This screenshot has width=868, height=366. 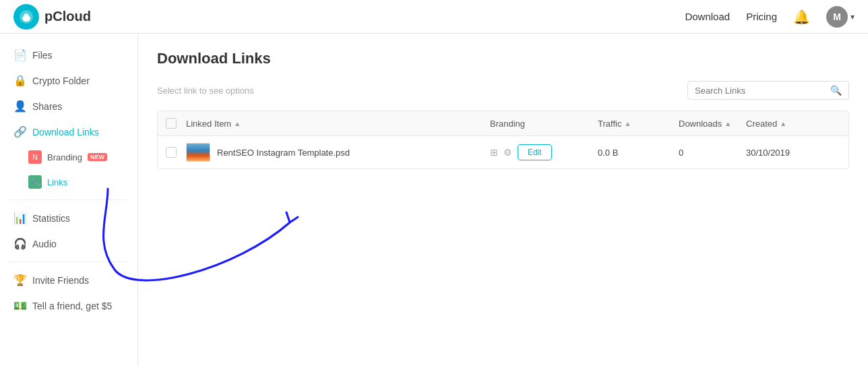 What do you see at coordinates (760, 90) in the screenshot?
I see `search-input` at bounding box center [760, 90].